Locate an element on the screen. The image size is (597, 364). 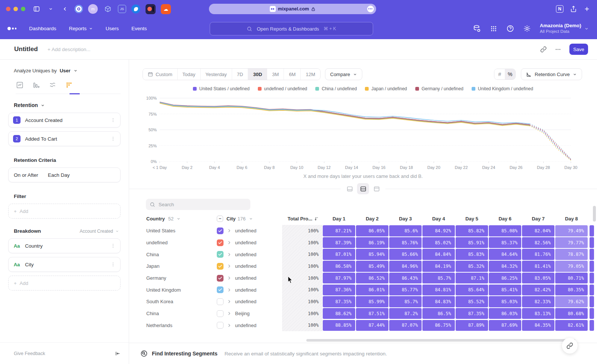
range-yesterday: Yesterday is located at coordinates (216, 74).